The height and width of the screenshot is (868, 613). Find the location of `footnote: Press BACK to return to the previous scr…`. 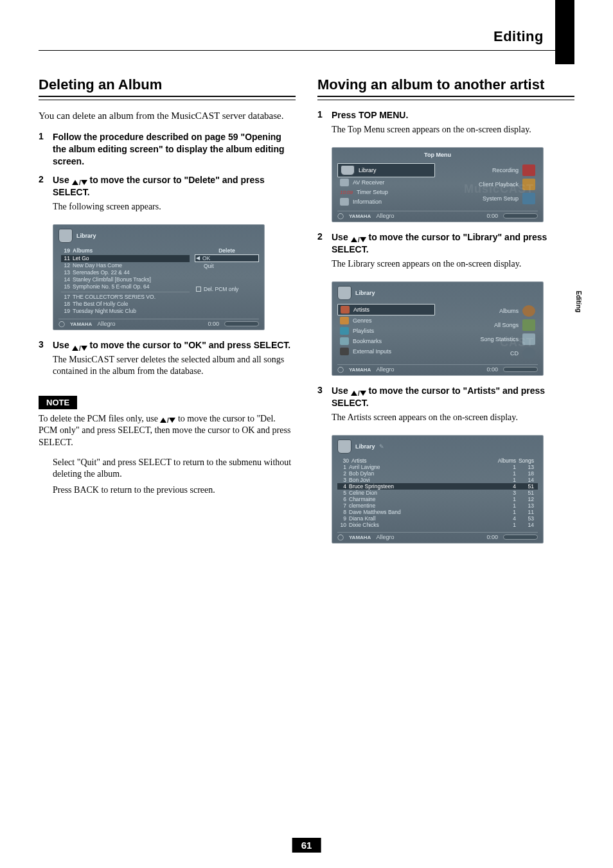

footnote: Press BACK to return to the previous scr… is located at coordinates (174, 490).